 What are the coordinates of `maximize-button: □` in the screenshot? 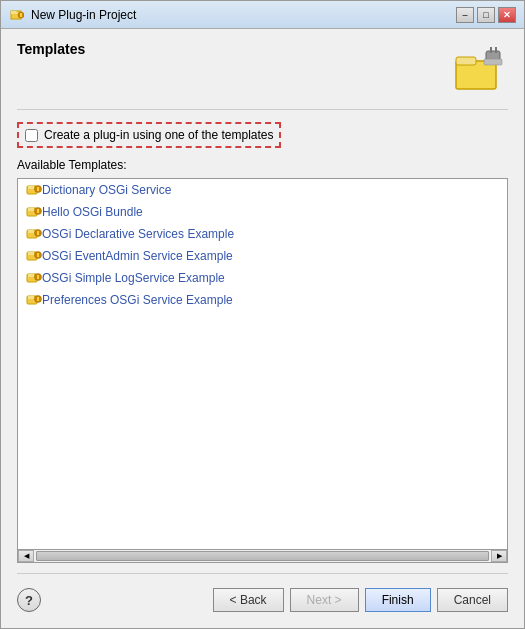 It's located at (486, 15).